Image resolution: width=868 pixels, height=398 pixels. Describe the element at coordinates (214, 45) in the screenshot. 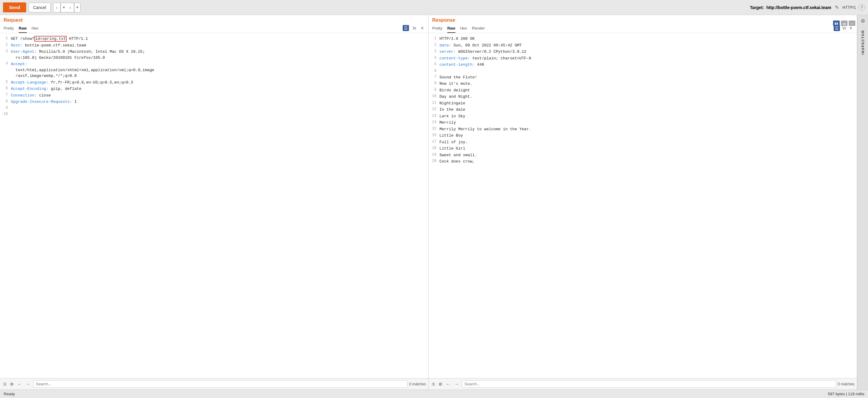

I see `request-line-2: 2 Host: bottle-poem.ctf.sekai.team` at that location.